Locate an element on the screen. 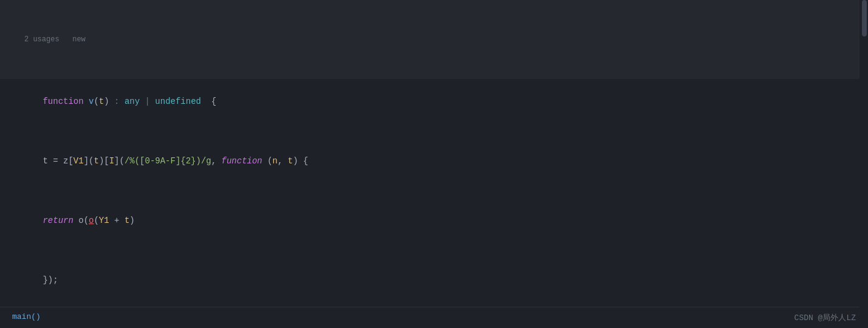  scrollbar is located at coordinates (864, 164).